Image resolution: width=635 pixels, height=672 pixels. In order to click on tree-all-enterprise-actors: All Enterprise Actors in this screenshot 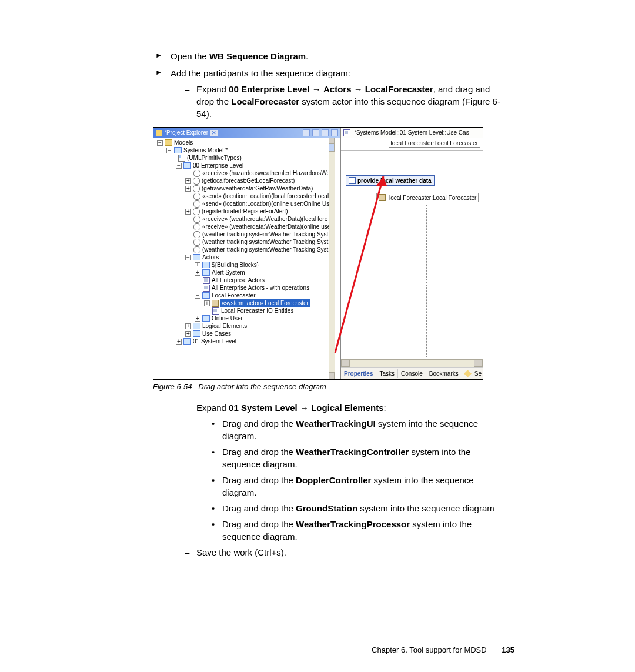, I will do `click(238, 280)`.